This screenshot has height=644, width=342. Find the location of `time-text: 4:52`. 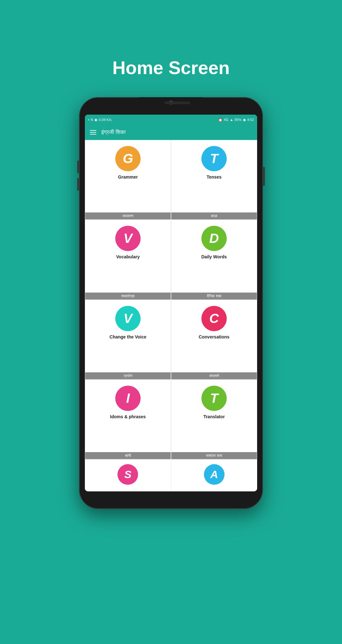

time-text: 4:52 is located at coordinates (251, 120).